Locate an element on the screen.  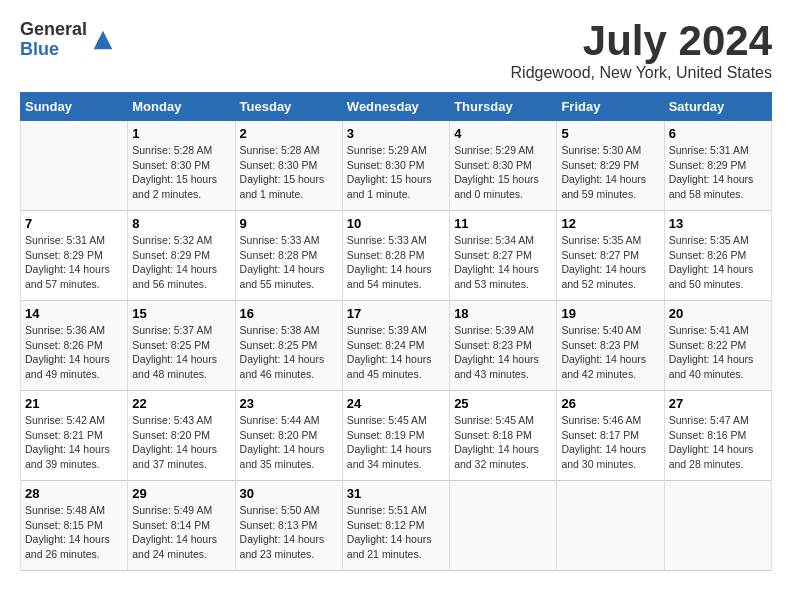
calendar-week-row: 7Sunrise: 5:31 AMSunset: 8:29 PMDaylight… is located at coordinates (396, 256).